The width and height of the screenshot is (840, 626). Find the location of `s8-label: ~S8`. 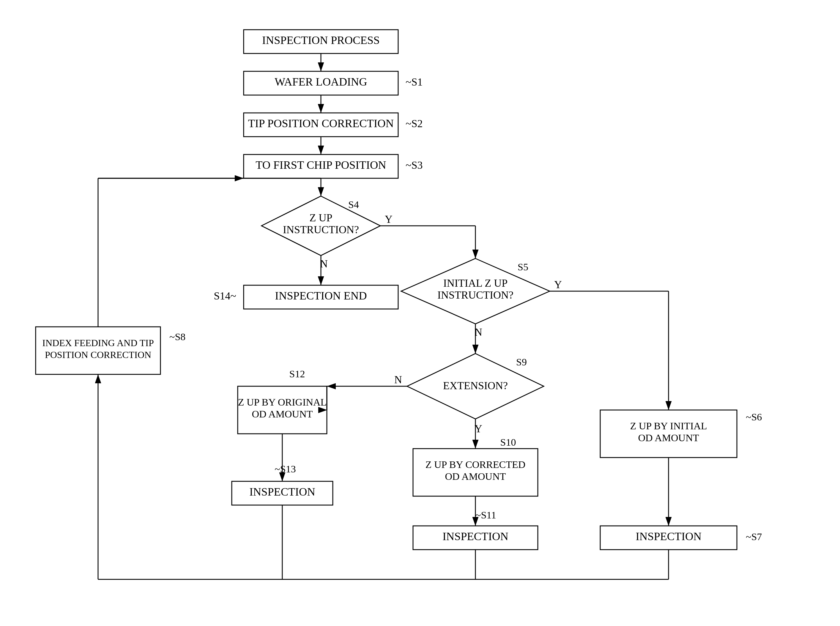

s8-label: ~S8 is located at coordinates (177, 336).